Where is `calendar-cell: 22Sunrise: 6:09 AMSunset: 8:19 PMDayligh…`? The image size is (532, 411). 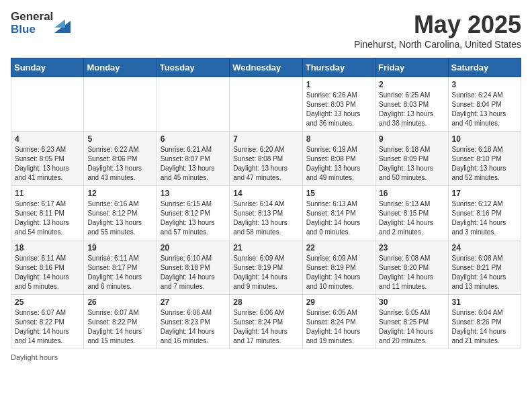
calendar-cell: 22Sunrise: 6:09 AMSunset: 8:19 PMDayligh… is located at coordinates (339, 267).